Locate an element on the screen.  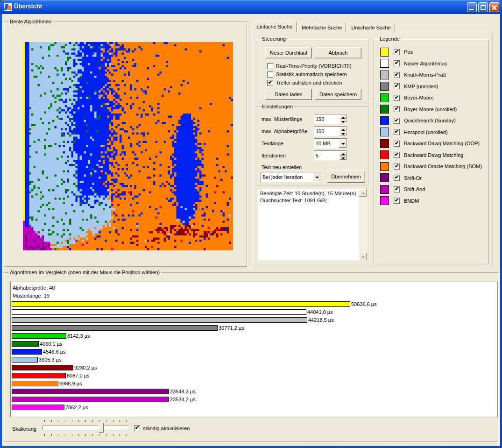
bar-row-boyer-moore: 8142,3 µs is located at coordinates (194, 336).